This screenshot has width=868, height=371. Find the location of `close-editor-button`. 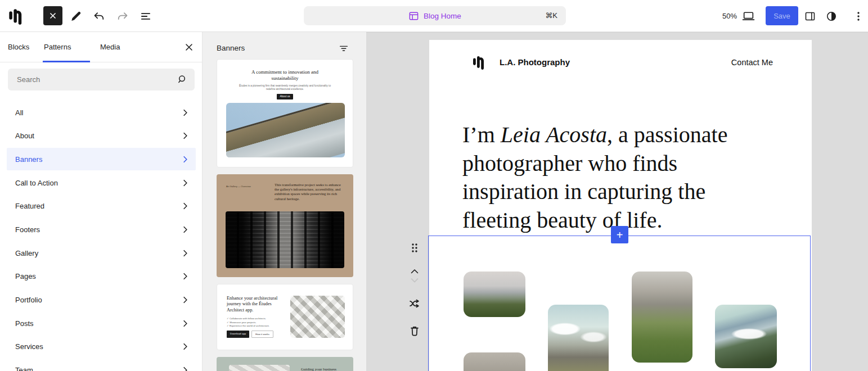

close-editor-button is located at coordinates (53, 16).